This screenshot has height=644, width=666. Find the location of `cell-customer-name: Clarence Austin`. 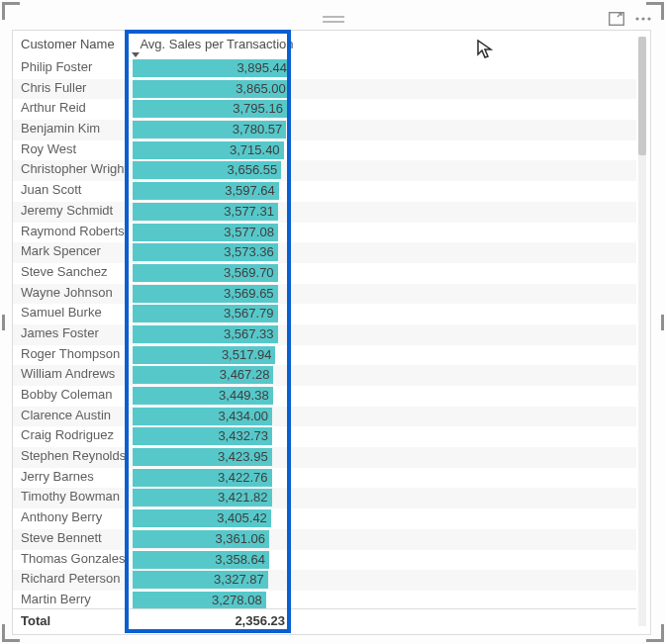

cell-customer-name: Clarence Austin is located at coordinates (74, 415).